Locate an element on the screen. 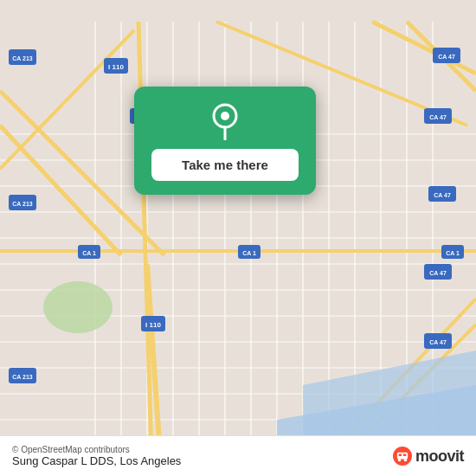  location-pin-icon is located at coordinates (225, 121).